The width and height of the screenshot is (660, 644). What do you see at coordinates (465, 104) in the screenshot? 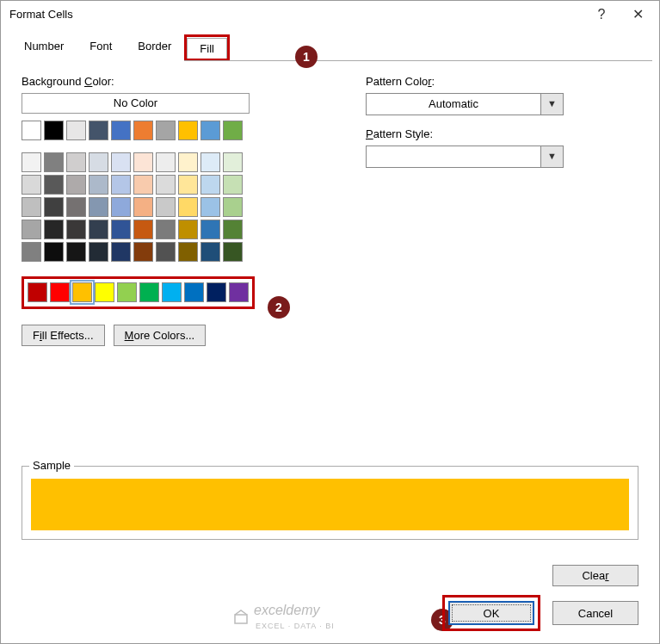
I see `pattern-color-select: Automatic ▼` at bounding box center [465, 104].